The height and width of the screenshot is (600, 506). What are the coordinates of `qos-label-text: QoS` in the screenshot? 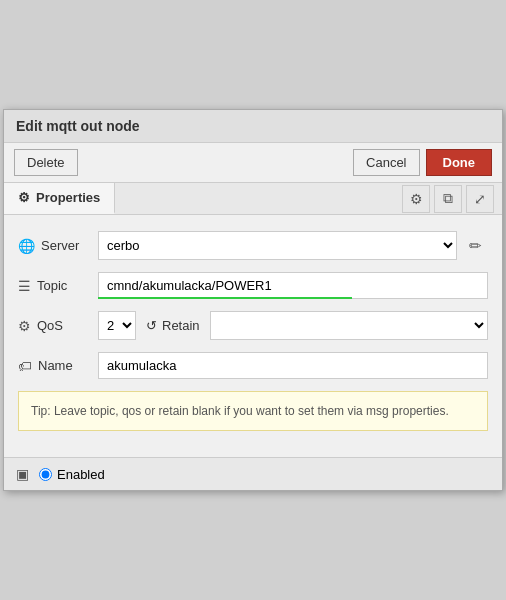 It's located at (50, 326).